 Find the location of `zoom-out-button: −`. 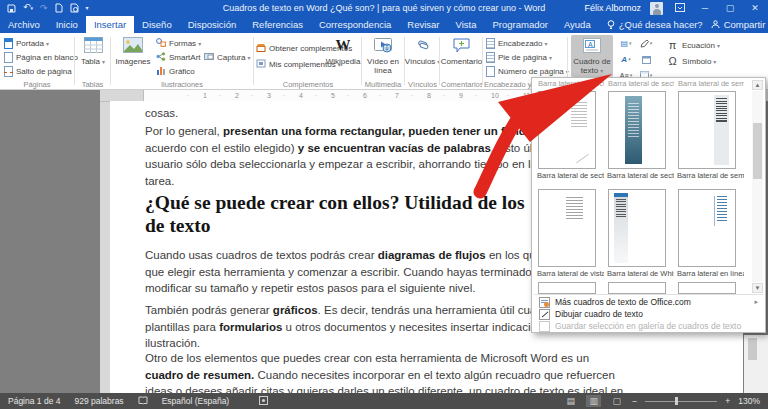

zoom-out-button: − is located at coordinates (634, 401).